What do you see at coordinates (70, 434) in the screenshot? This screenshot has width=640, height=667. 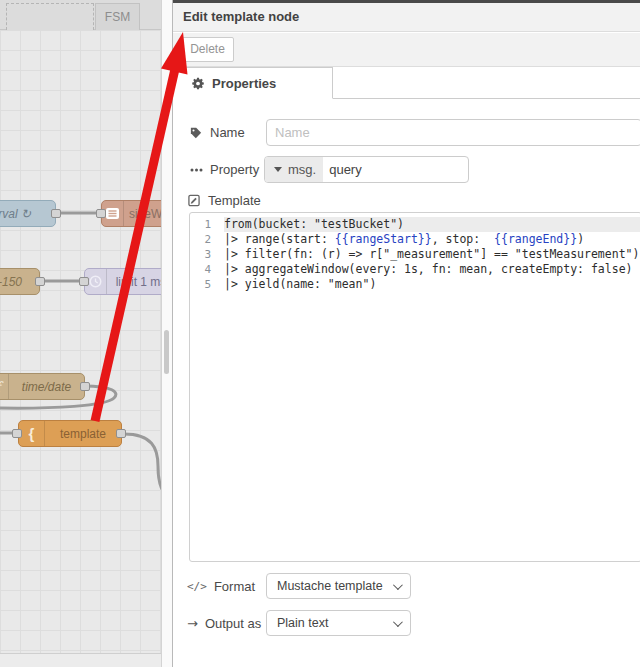 I see `node-template: { template` at bounding box center [70, 434].